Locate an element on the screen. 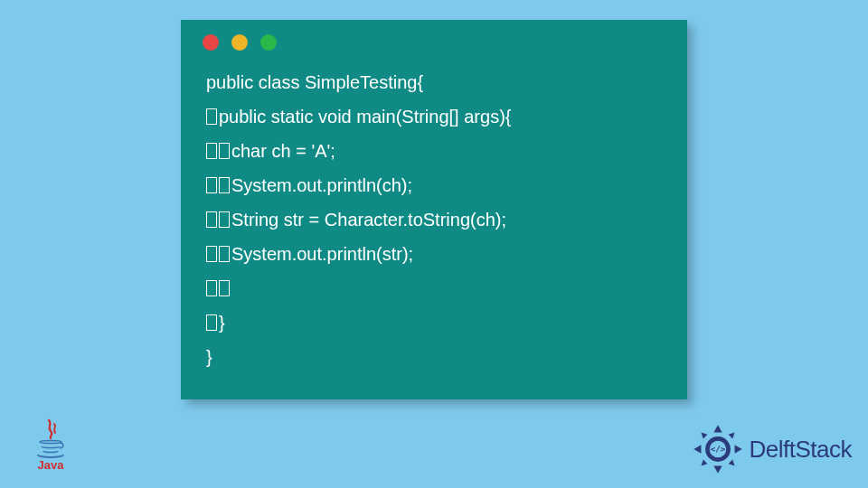 This screenshot has height=488, width=868. close-dot-icon is located at coordinates (211, 42).